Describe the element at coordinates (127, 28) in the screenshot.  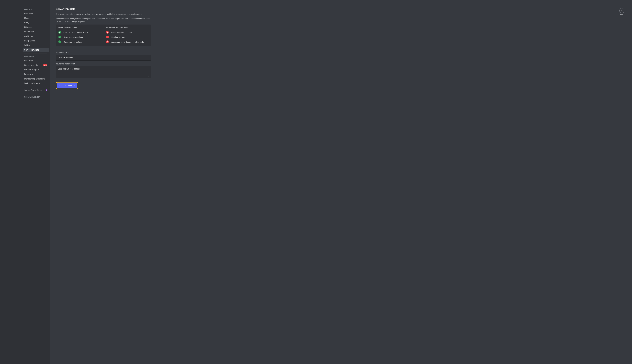
I see `wont-copy-header: TEMPLATES WILL NOT COPY:` at that location.